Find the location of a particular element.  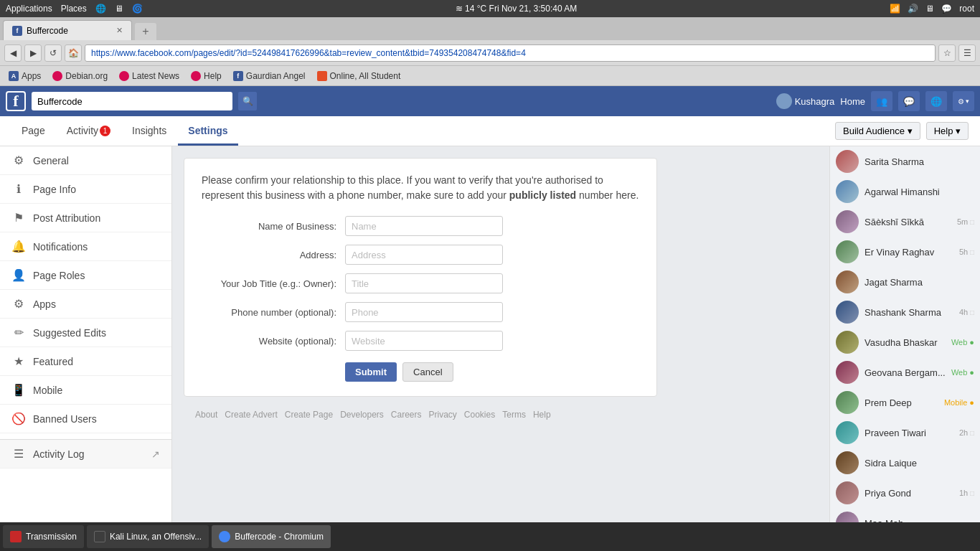

browser-tab-active: f Buffercode ✕ is located at coordinates (67, 30).